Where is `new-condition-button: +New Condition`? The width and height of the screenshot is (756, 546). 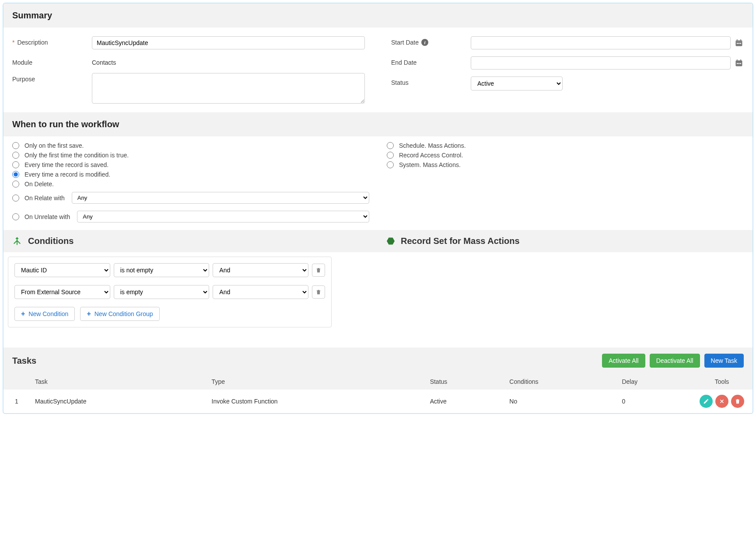
new-condition-button: +New Condition is located at coordinates (45, 314).